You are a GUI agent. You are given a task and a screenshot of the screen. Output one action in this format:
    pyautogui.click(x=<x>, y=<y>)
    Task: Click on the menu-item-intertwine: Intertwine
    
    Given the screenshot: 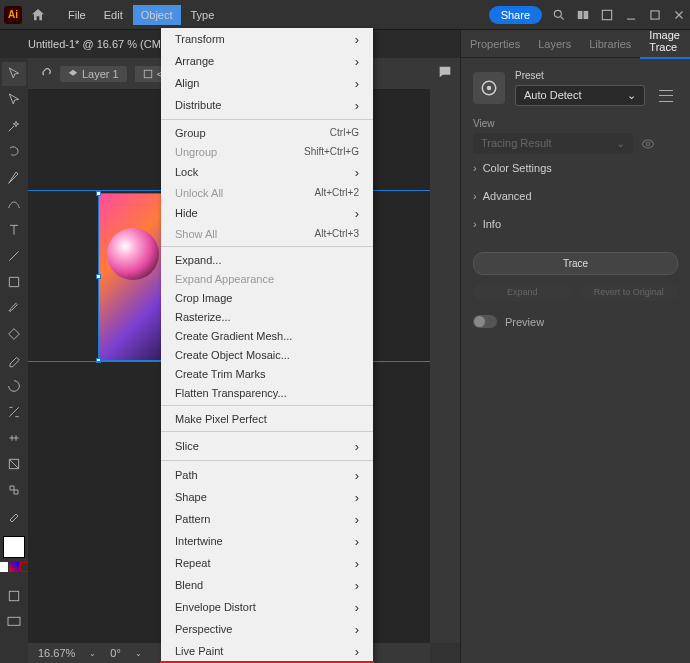 What is the action you would take?
    pyautogui.click(x=267, y=541)
    